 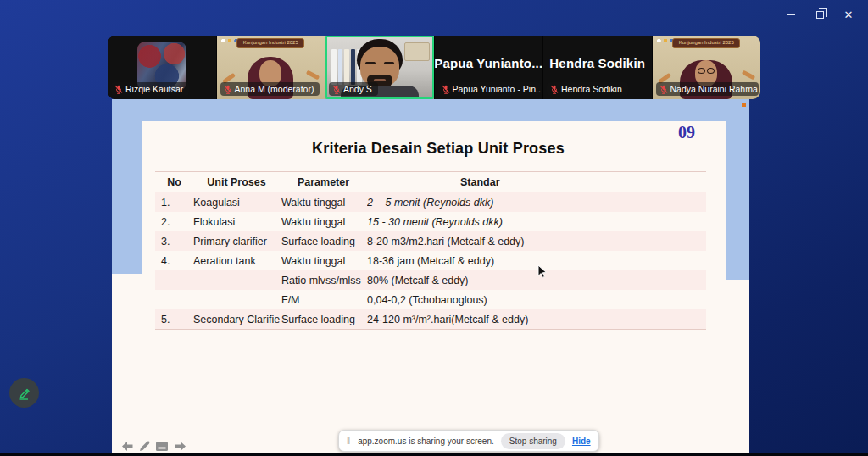 What do you see at coordinates (431, 319) in the screenshot?
I see `table-row: 5.Secondary ClarifierSurface loading24-1…` at bounding box center [431, 319].